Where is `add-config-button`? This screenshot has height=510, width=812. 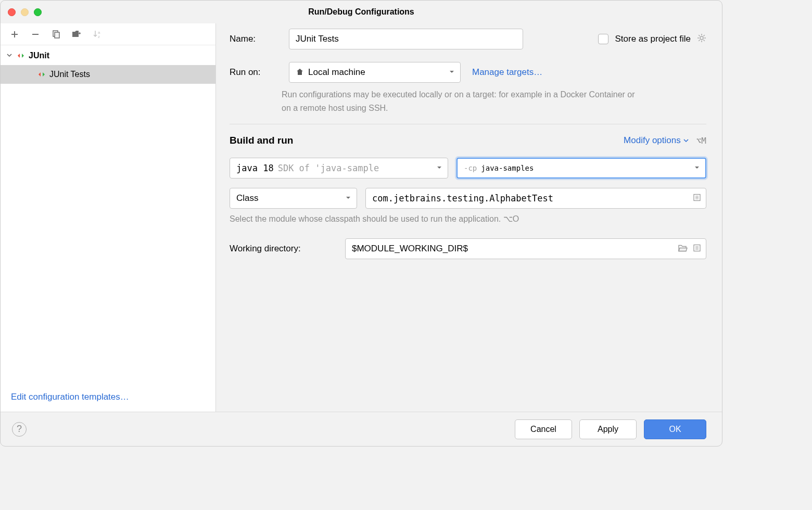
add-config-button is located at coordinates (15, 34).